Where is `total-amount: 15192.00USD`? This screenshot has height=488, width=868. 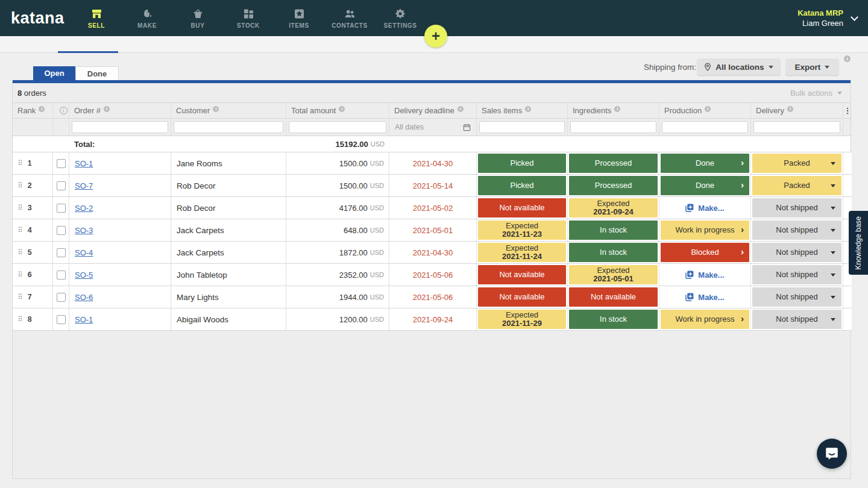
total-amount: 15192.00USD is located at coordinates (338, 144).